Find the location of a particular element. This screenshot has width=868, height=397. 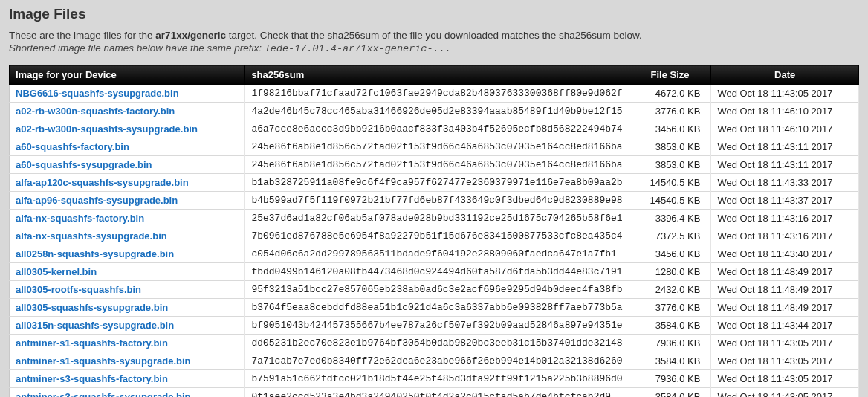

image-file-link: a60-squashfs-sysupgrade.bin is located at coordinates (84, 165).